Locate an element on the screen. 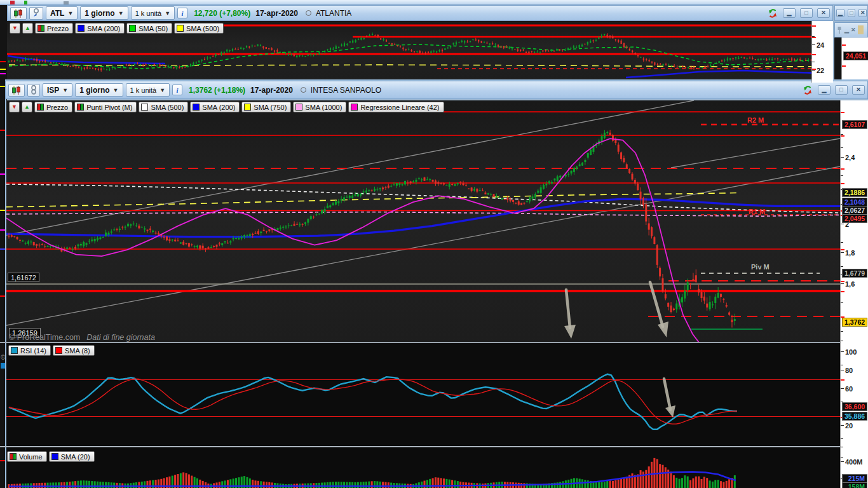  legend-chip-label: SMA (20) is located at coordinates (76, 457).